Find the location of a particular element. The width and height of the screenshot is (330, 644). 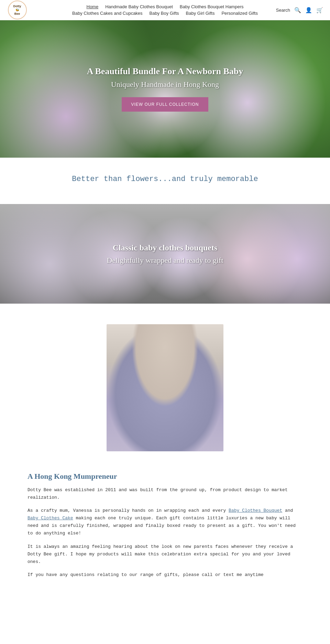

nav-row-1: Home Handmade Baby Clothes Bouquet Baby … is located at coordinates (165, 7).